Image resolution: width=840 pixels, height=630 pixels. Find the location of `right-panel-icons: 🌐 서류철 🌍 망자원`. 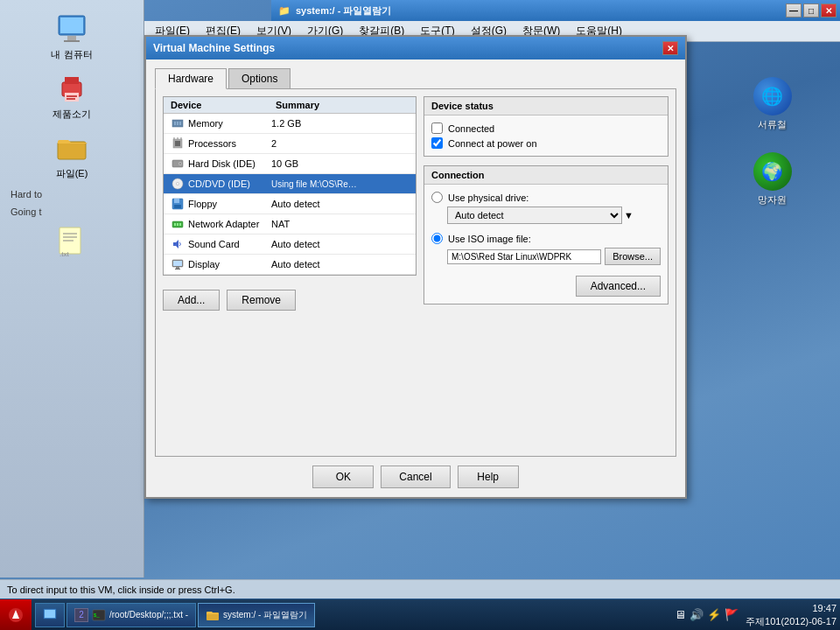

right-panel-icons: 🌐 서류철 🌍 망자원 is located at coordinates (772, 120).